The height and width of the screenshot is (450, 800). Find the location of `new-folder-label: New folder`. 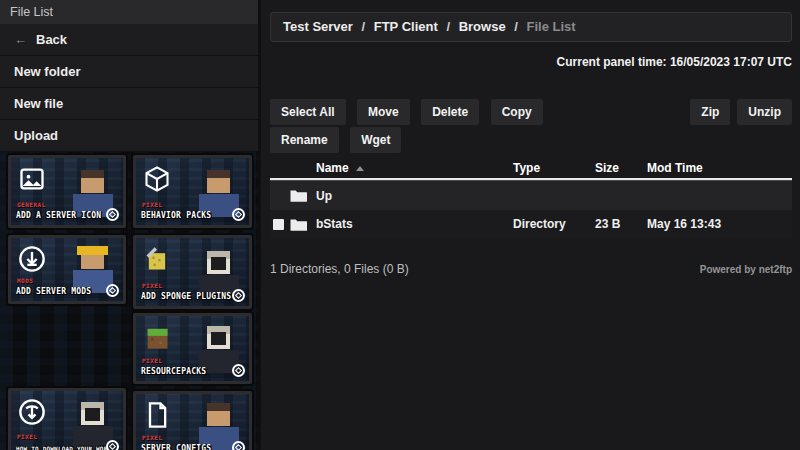

new-folder-label: New folder is located at coordinates (47, 72).